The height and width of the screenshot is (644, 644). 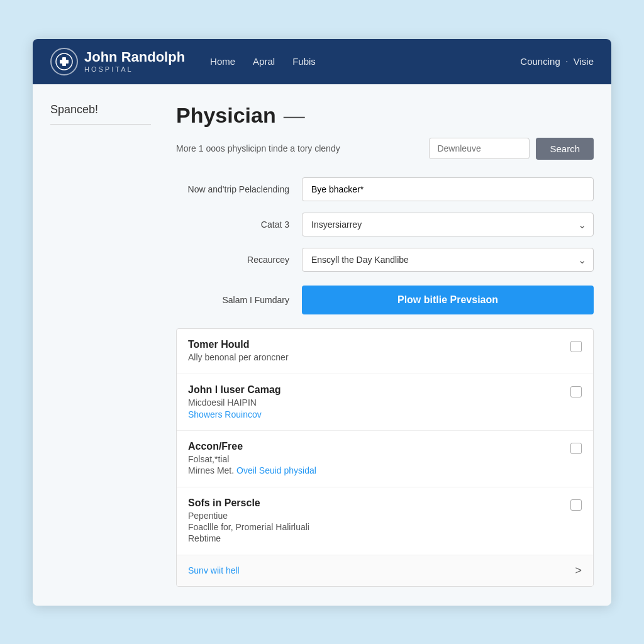 What do you see at coordinates (64, 62) in the screenshot?
I see `hospital-logo` at bounding box center [64, 62].